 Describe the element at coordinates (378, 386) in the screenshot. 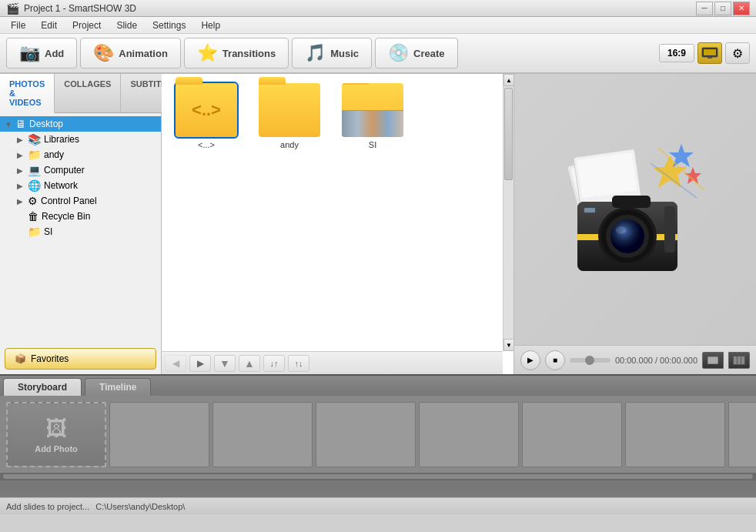

I see `storyboard-tabs: Storyboard Timeline` at that location.